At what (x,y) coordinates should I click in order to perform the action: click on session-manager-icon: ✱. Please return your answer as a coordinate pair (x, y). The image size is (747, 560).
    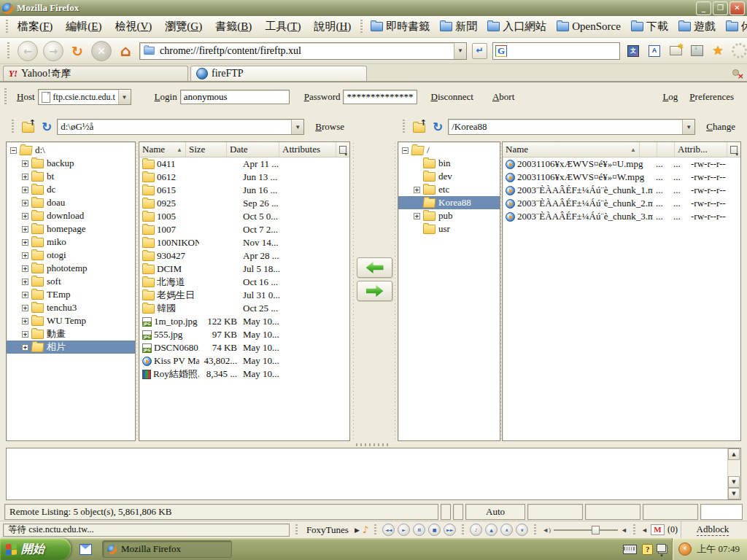
    Looking at the image, I should click on (676, 51).